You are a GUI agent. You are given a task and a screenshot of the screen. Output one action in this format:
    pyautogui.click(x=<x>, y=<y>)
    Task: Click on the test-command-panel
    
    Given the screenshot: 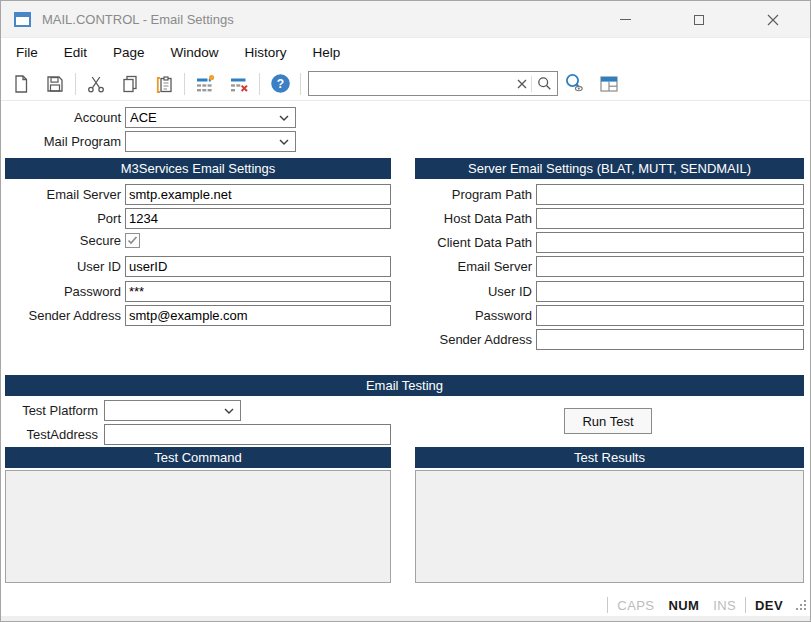 What is the action you would take?
    pyautogui.click(x=198, y=526)
    